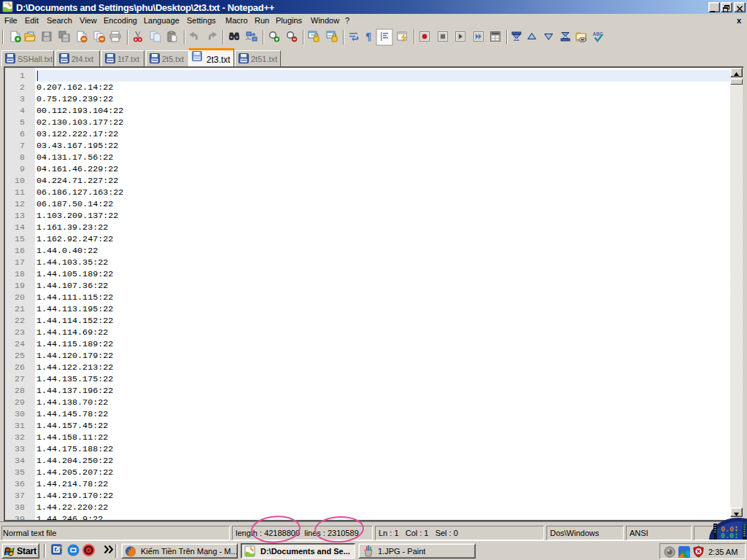 The width and height of the screenshot is (747, 560). What do you see at coordinates (727, 537) in the screenshot?
I see `svg-text: 0.0` at bounding box center [727, 537].